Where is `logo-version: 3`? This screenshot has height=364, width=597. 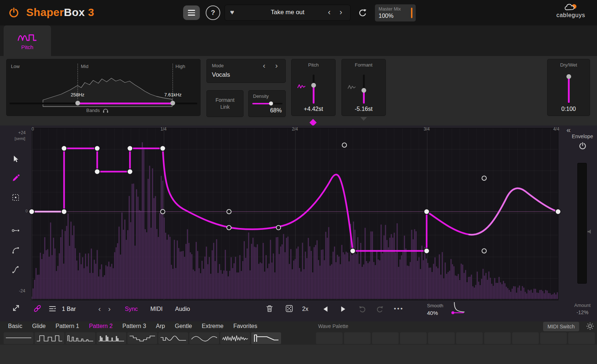
logo-version: 3 is located at coordinates (91, 12).